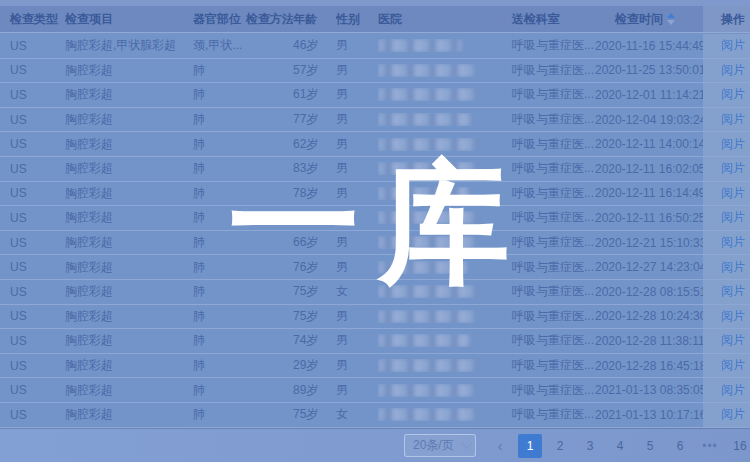 The height and width of the screenshot is (462, 750). What do you see at coordinates (649, 292) in the screenshot?
I see `cell-exam-time: 2020-12-28 08:15:51` at bounding box center [649, 292].